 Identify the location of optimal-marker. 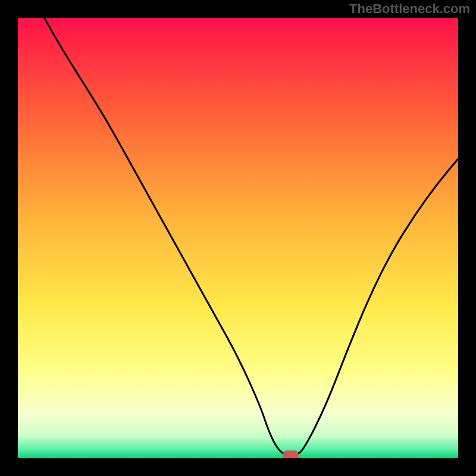
(291, 455).